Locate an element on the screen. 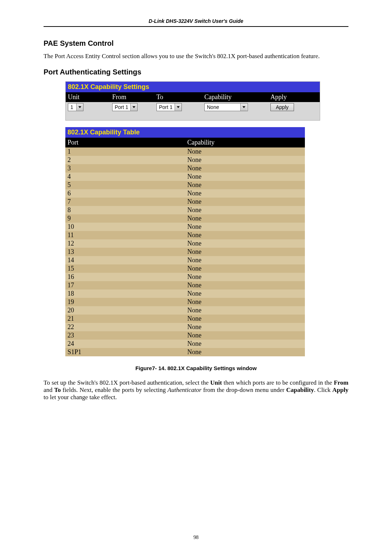 The height and width of the screenshot is (555, 392). to-port-select: Port 1 is located at coordinates (169, 107).